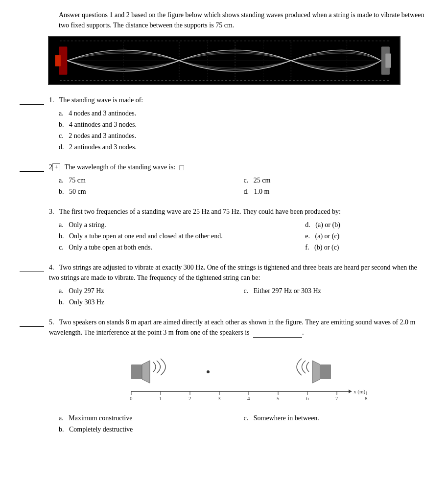  Describe the element at coordinates (249, 398) in the screenshot. I see `svg-text: 4` at that location.